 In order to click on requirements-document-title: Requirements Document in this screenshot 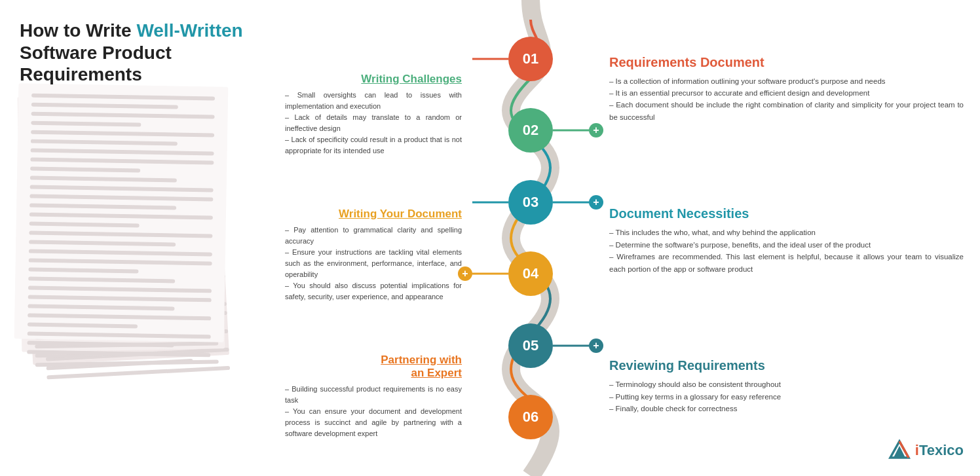, I will do `click(786, 63)`.